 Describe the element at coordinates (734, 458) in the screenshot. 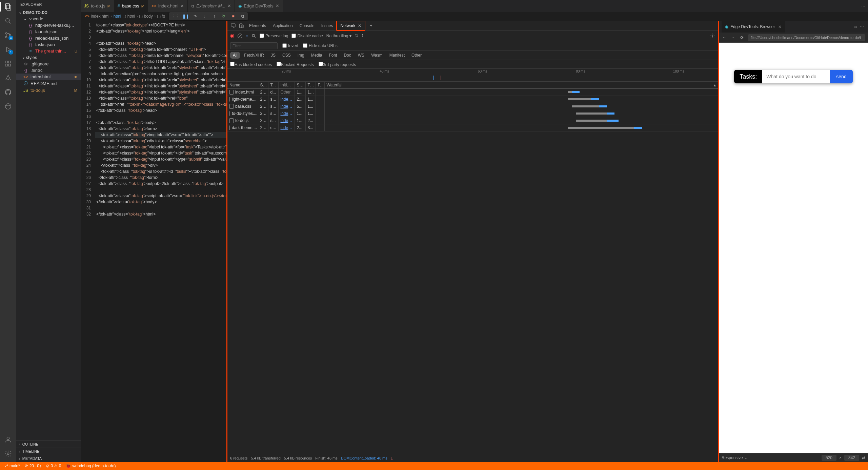

I see `responsive-select: Responsive ⌄` at that location.